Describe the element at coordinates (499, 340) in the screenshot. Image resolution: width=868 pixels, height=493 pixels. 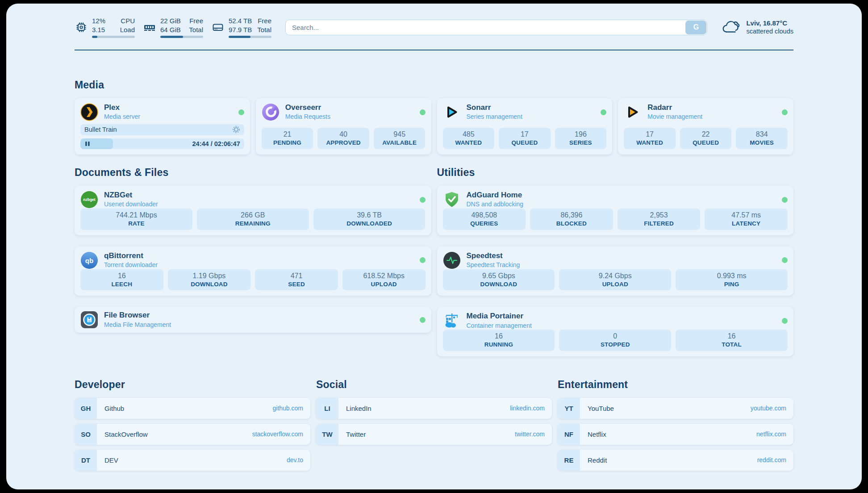
I see `stat-running: 16 RUNNING` at that location.